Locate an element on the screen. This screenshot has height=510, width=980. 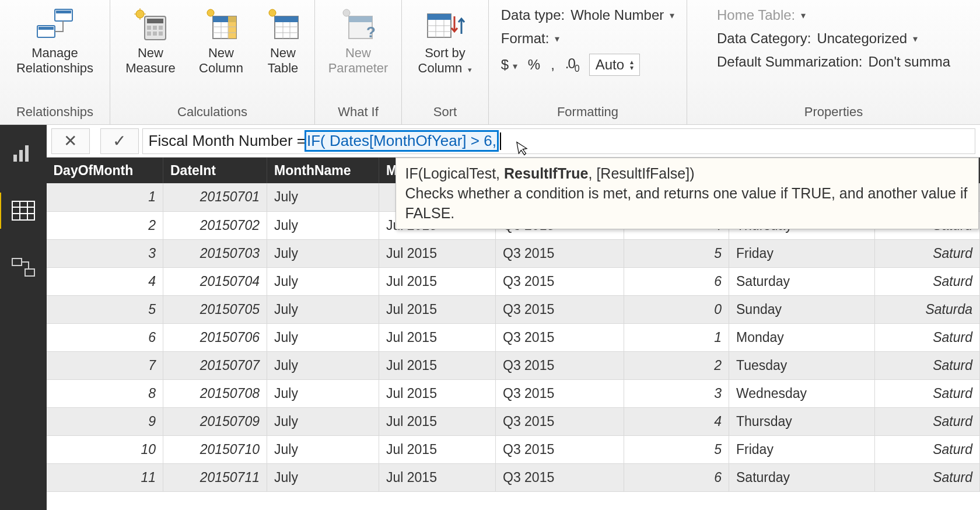
group-whatif: ? New Parameter What If is located at coordinates (358, 62).